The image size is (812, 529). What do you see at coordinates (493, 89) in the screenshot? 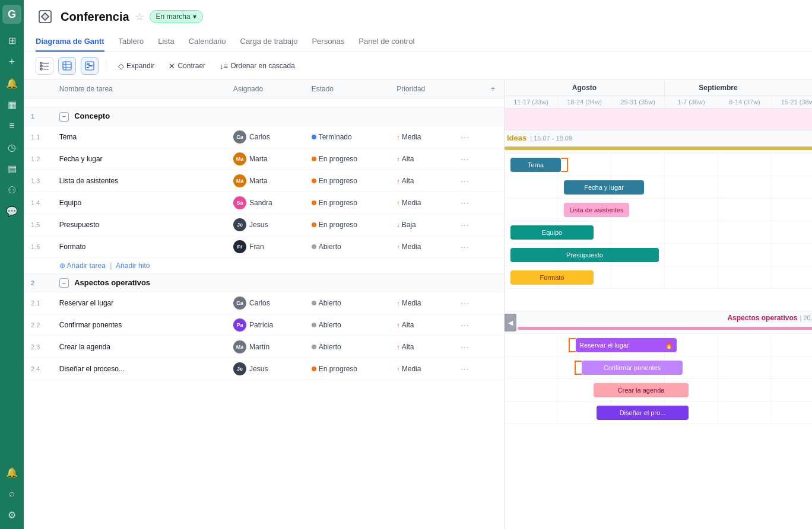
I see `add-column-btn: +` at bounding box center [493, 89].